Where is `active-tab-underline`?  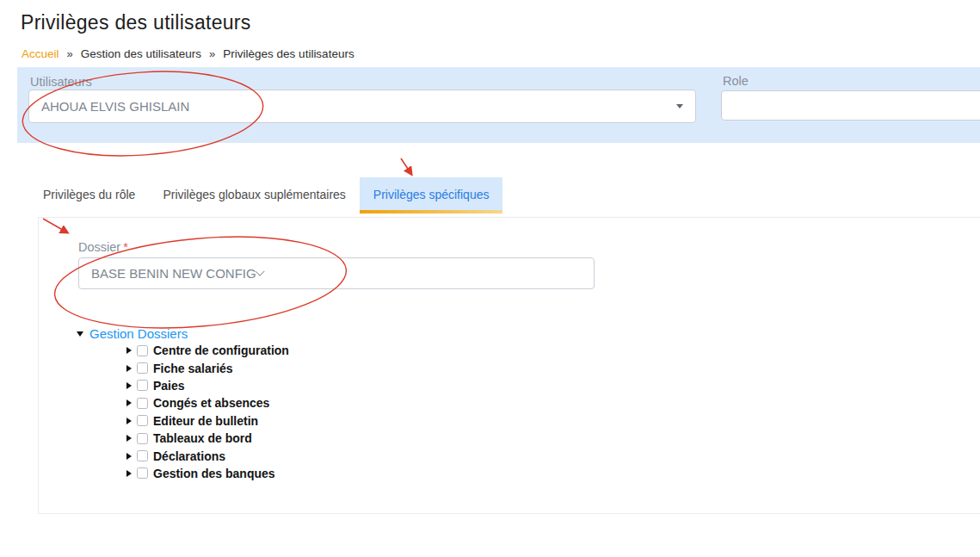 active-tab-underline is located at coordinates (432, 212).